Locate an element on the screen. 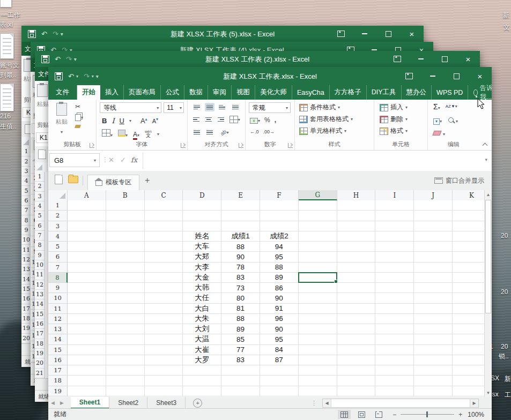 This screenshot has height=420, width=511. cell-C18 is located at coordinates (164, 380).